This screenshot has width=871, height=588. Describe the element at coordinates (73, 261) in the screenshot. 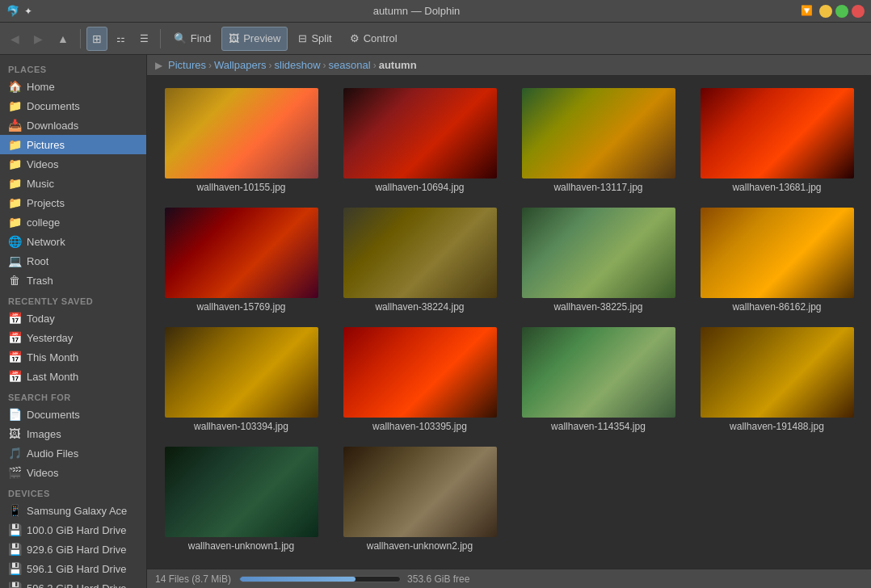

I see `sidebar-item-root: 💻Root` at that location.